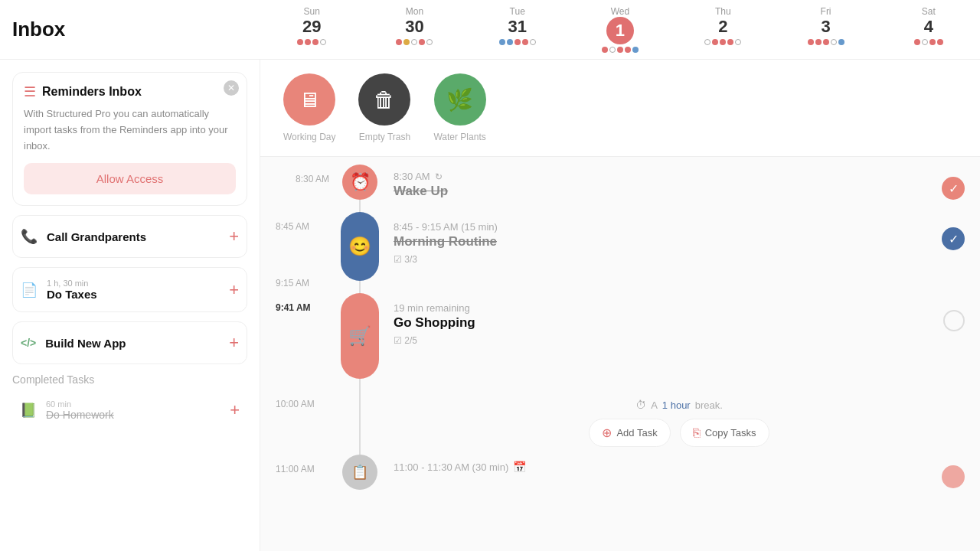 The width and height of the screenshot is (980, 551). What do you see at coordinates (825, 29) in the screenshot?
I see `cal-day-fri: Fri 3` at bounding box center [825, 29].